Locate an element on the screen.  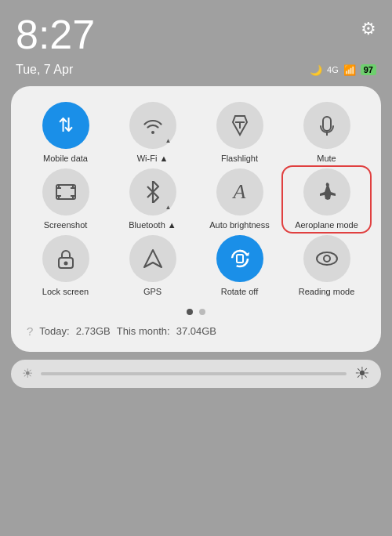
month-value: 37.04GB is located at coordinates (196, 331).